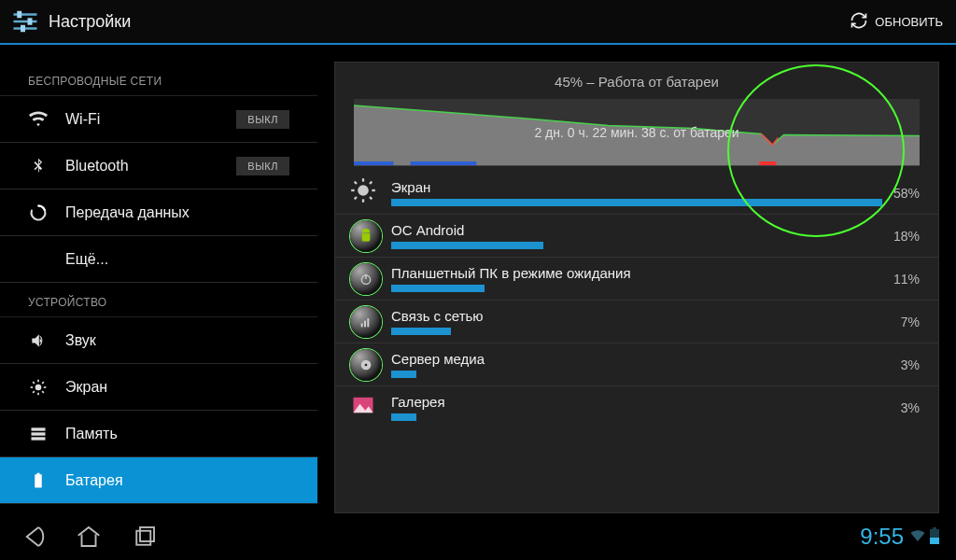 Image resolution: width=956 pixels, height=560 pixels. Describe the element at coordinates (901, 193) in the screenshot. I see `app-percent: 58%` at that location.